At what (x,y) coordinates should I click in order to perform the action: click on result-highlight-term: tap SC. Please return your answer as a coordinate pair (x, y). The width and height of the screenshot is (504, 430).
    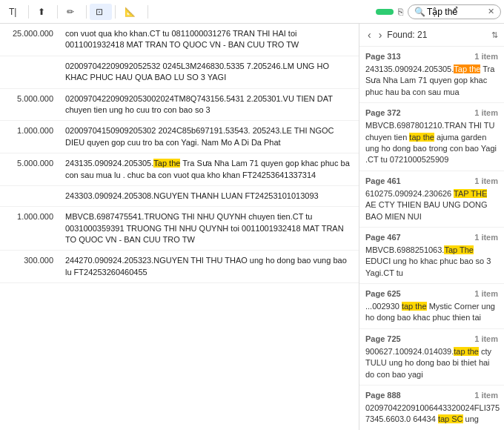
    Looking at the image, I should click on (451, 419).